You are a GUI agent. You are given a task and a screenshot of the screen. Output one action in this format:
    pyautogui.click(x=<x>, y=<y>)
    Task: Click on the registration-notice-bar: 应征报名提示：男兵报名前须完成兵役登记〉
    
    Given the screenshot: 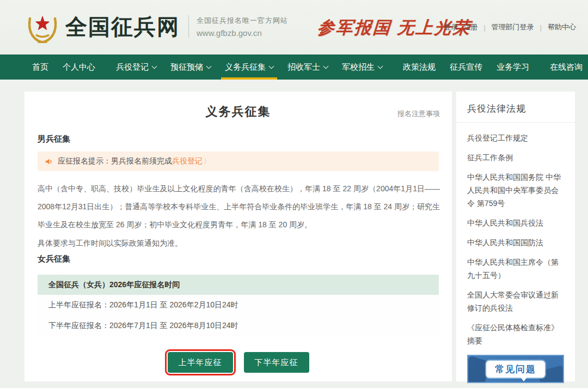 What is the action you would take?
    pyautogui.click(x=238, y=161)
    